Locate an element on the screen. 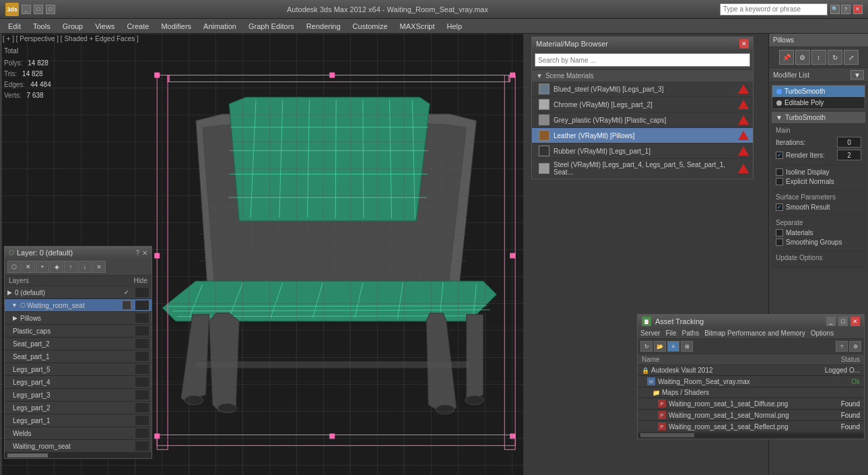 The height and width of the screenshot is (475, 868). at-close-button: ✕ is located at coordinates (855, 321).